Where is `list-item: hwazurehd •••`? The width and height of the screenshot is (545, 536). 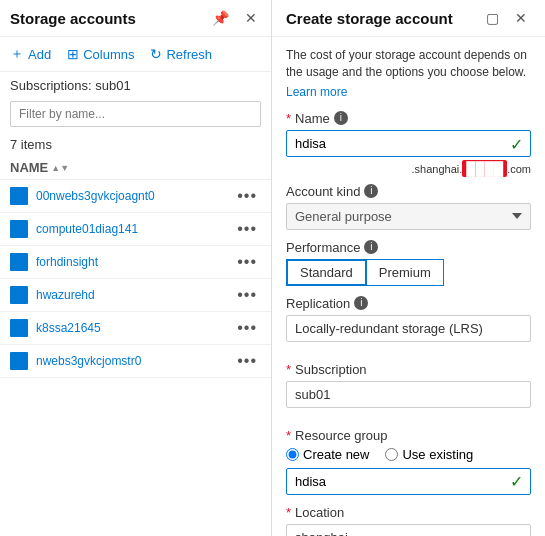 list-item: hwazurehd ••• is located at coordinates (136, 296).